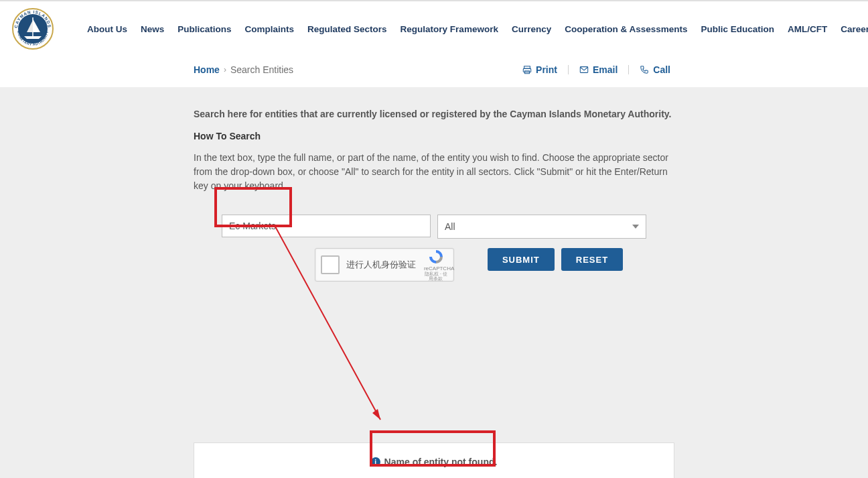 This screenshot has height=478, width=868. Describe the element at coordinates (449, 29) in the screenshot. I see `nav-regulatory-framework: Regulatory Framework` at that location.